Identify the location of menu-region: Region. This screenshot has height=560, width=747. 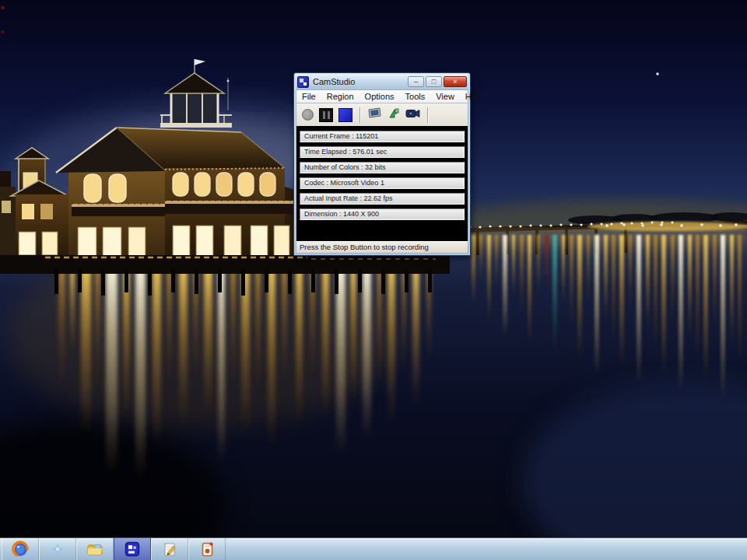
(341, 96).